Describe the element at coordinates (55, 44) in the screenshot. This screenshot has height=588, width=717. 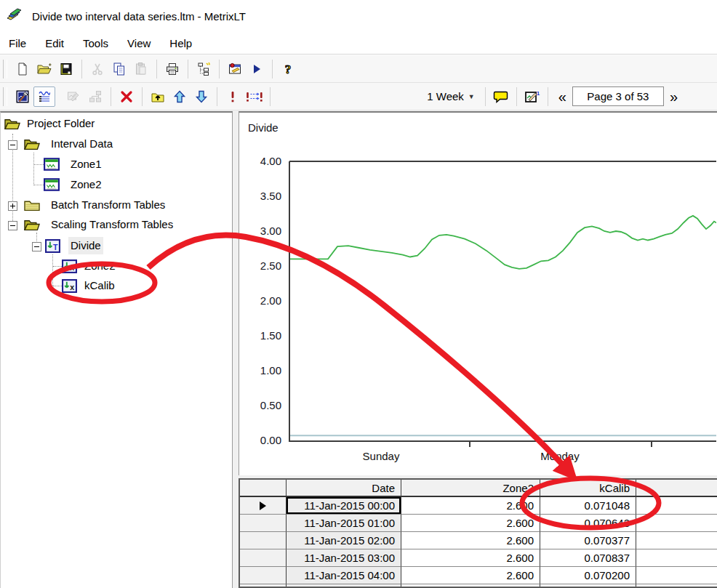
I see `menu-item-edit: Edit` at that location.